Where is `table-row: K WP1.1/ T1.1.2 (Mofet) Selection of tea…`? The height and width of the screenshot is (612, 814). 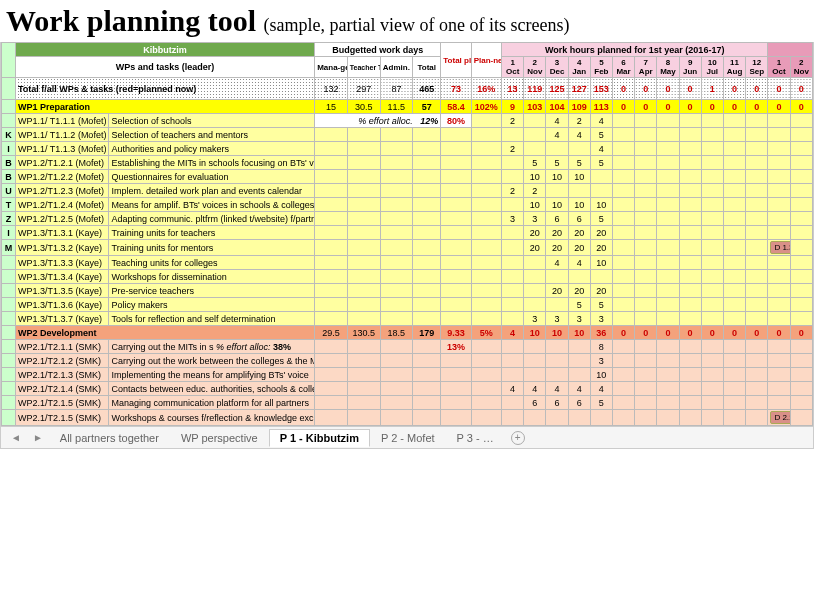
table-row: K WP1.1/ T1.1.2 (Mofet) Selection of tea… is located at coordinates (408, 135).